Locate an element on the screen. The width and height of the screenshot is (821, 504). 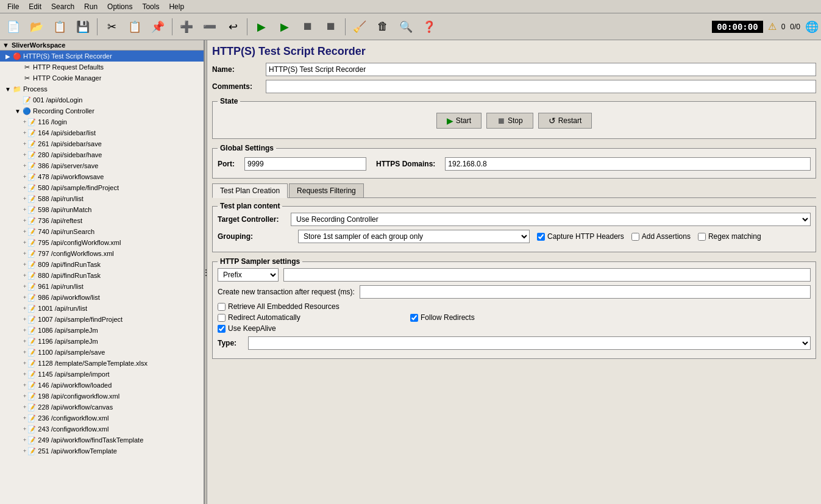
grouping-select: Store 1st sampler of each group only Do … is located at coordinates (414, 236).